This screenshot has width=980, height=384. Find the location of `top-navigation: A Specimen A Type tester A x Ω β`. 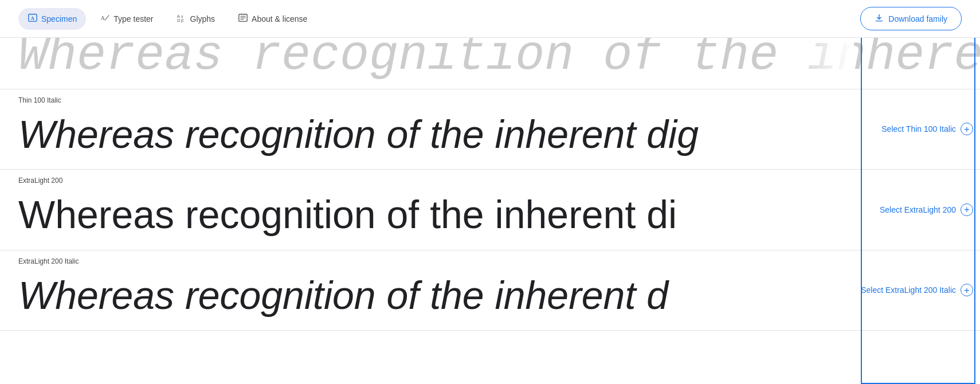

top-navigation: A Specimen A Type tester A x Ω β is located at coordinates (490, 19).